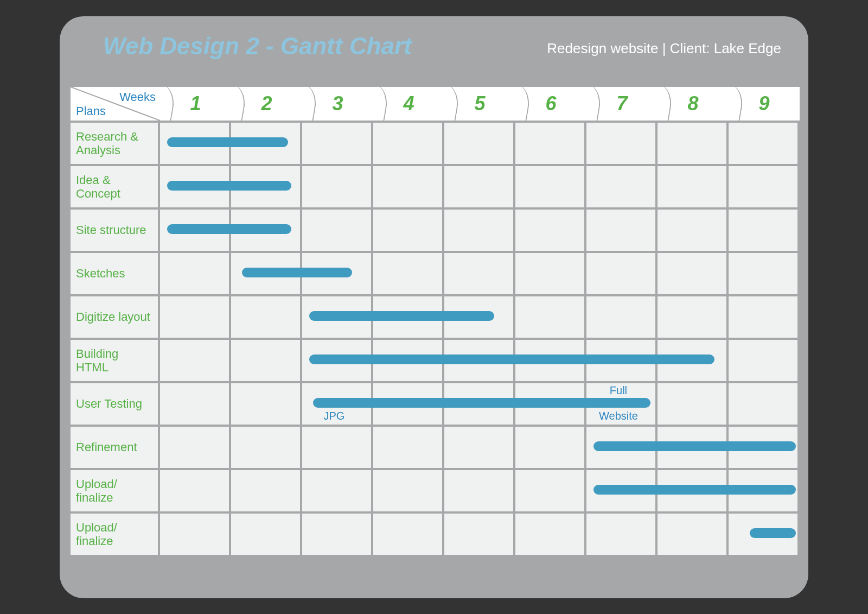 The width and height of the screenshot is (868, 614). I want to click on task-track: JPGFullWebsite, so click(480, 403).